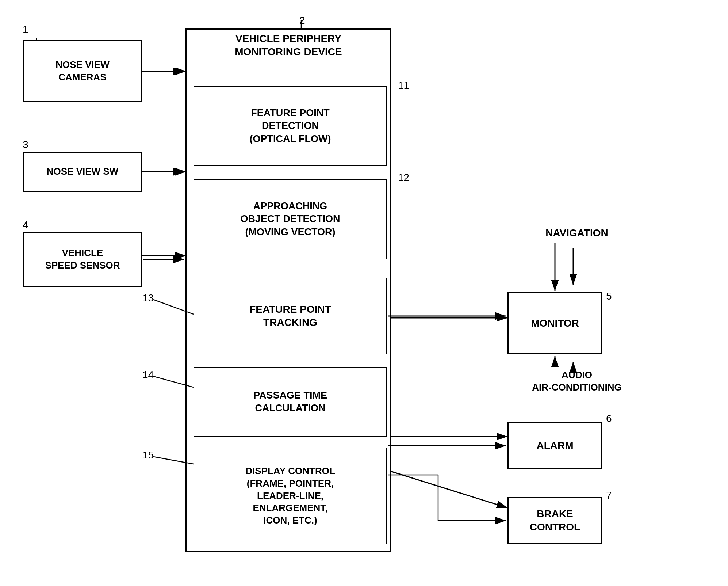 The image size is (728, 586). What do you see at coordinates (290, 219) in the screenshot?
I see `approaching-object-box: APPROACHINGOBJECT DETECTION(MOVING VECTO…` at bounding box center [290, 219].